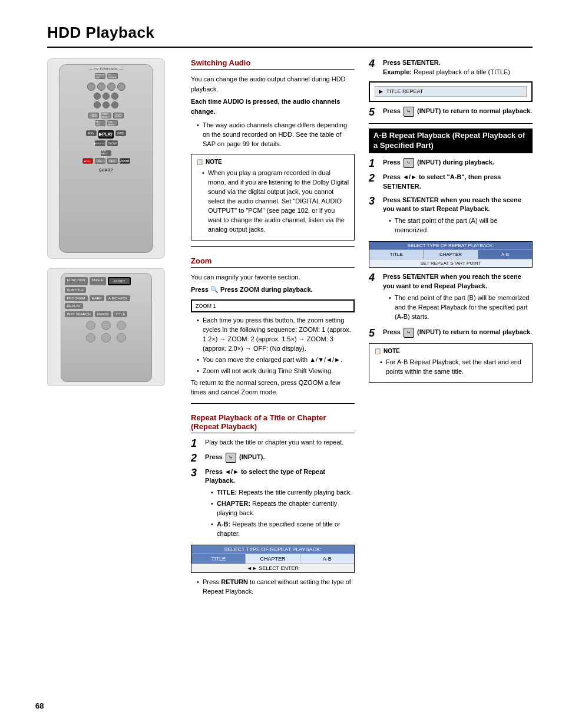  I want to click on ab-desc: Repeats the specified scene of title or …, so click(279, 529).